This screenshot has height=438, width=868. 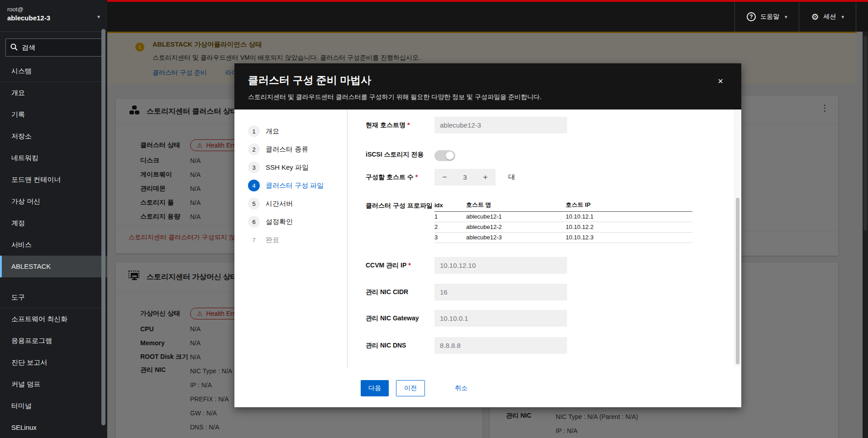 What do you see at coordinates (563, 238) in the screenshot?
I see `table-row: 3 ablecube12-3 10.10.12.3` at bounding box center [563, 238].